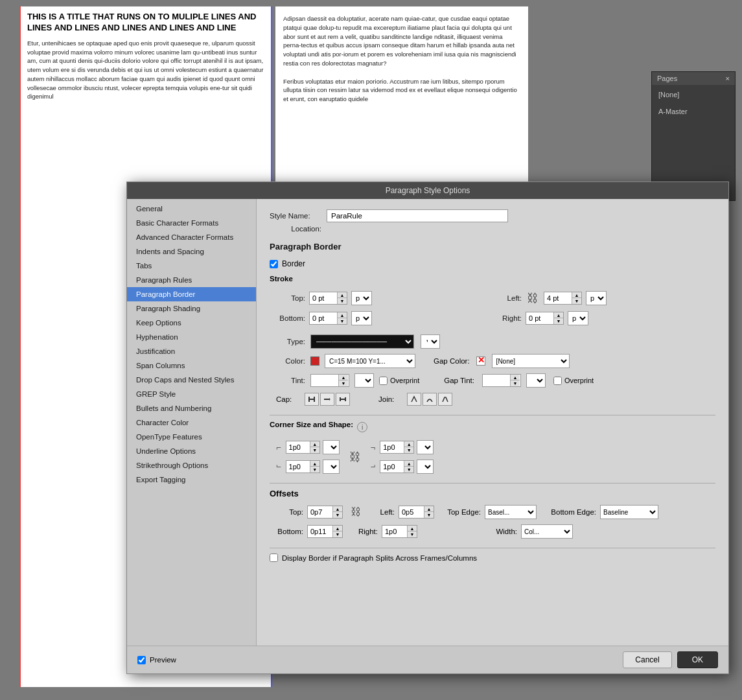 This screenshot has width=742, height=700. I want to click on nav-item-para-shading: Paragraph Shading, so click(192, 309).